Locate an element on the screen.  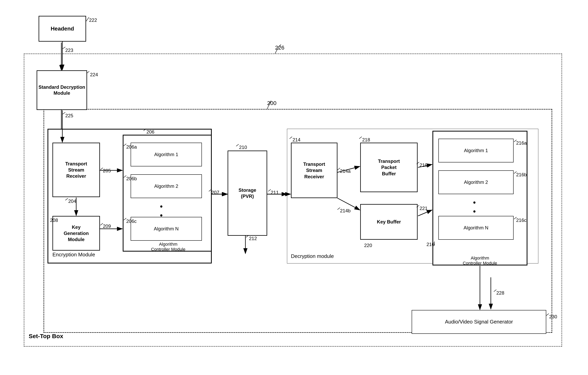
key-generation-box: KeyGenerationModule is located at coordinates (76, 233).